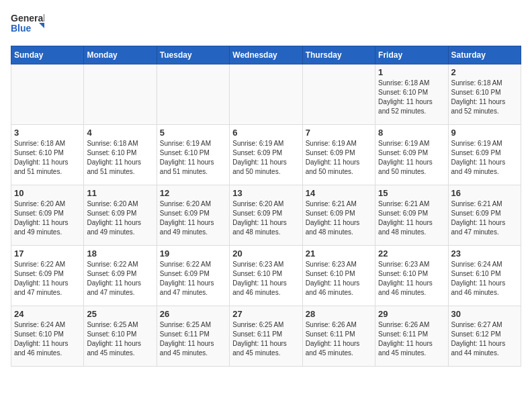 The width and height of the screenshot is (532, 411). Describe the element at coordinates (47, 314) in the screenshot. I see `day-number: 24` at that location.